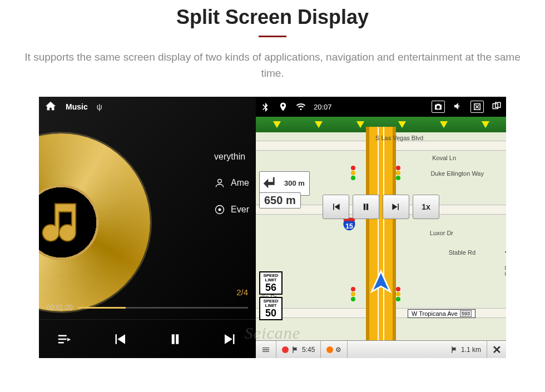 The width and height of the screenshot is (545, 392). What do you see at coordinates (271, 287) in the screenshot?
I see `speed-limit-value: 56` at bounding box center [271, 287].